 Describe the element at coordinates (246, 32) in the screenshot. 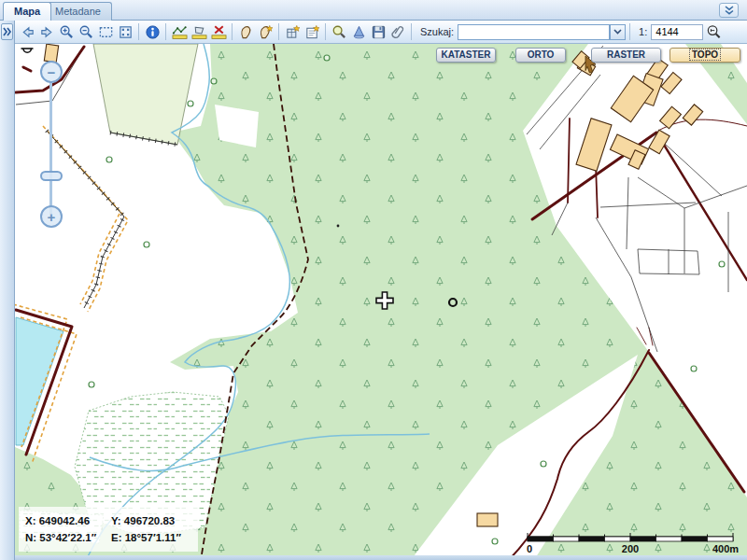

I see `select-feature-button` at that location.